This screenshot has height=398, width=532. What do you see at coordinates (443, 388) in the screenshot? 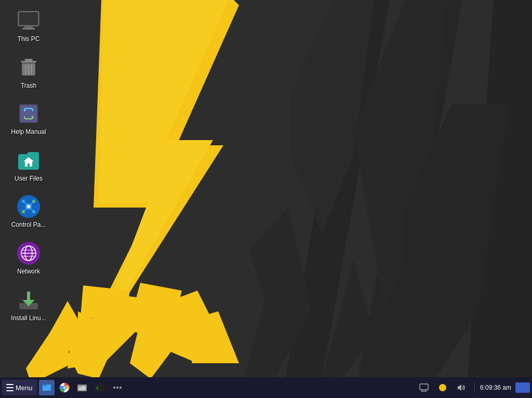
I see `taskbar-circle-icon` at bounding box center [443, 388].